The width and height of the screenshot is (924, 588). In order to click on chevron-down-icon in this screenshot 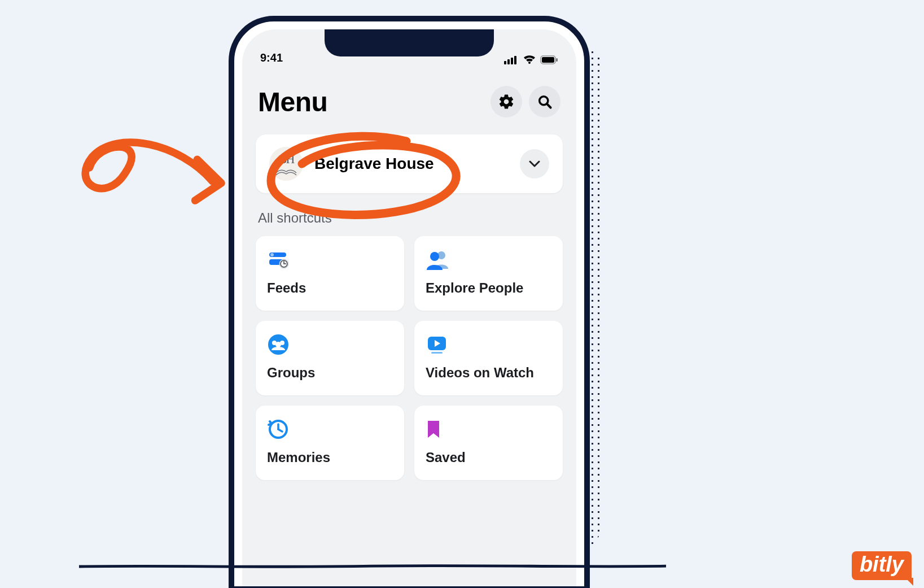, I will do `click(535, 164)`.